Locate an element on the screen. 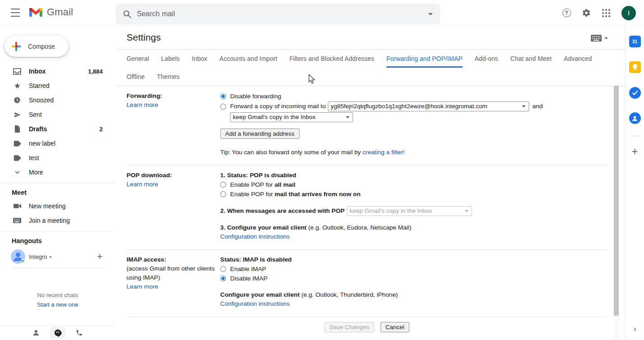  hangouts-divider is located at coordinates (58, 268).